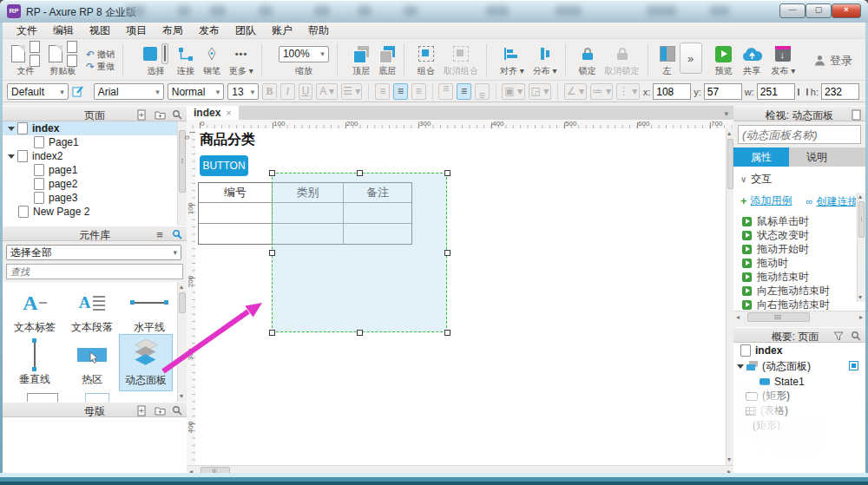  I want to click on inspector-hscrollbar: ◂ ▸, so click(799, 316).